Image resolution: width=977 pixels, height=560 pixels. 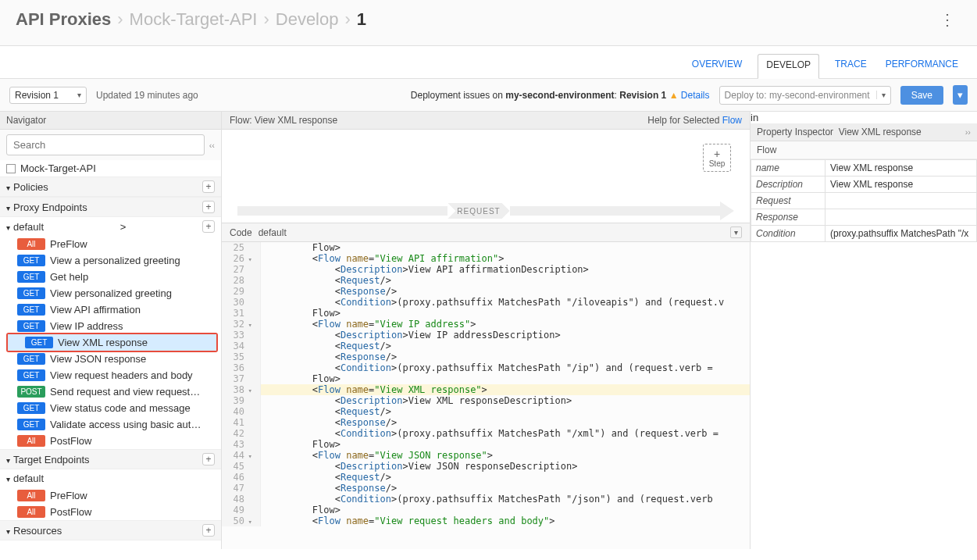 What do you see at coordinates (111, 408) in the screenshot?
I see `flow-item: GETView status code and message` at bounding box center [111, 408].